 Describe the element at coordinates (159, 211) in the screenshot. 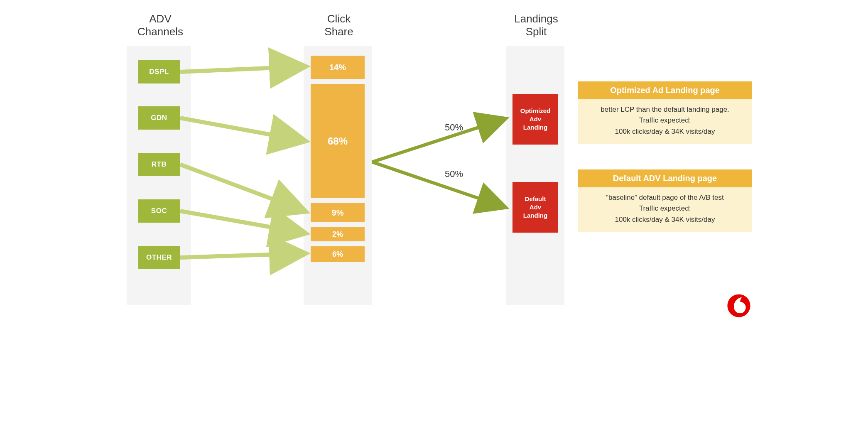

I see `channel-label: SOC` at that location.